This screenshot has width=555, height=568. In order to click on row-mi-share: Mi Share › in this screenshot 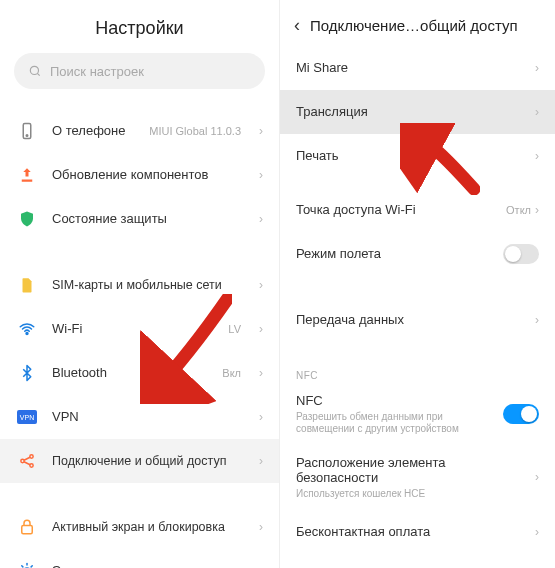, I will do `click(418, 68)`.